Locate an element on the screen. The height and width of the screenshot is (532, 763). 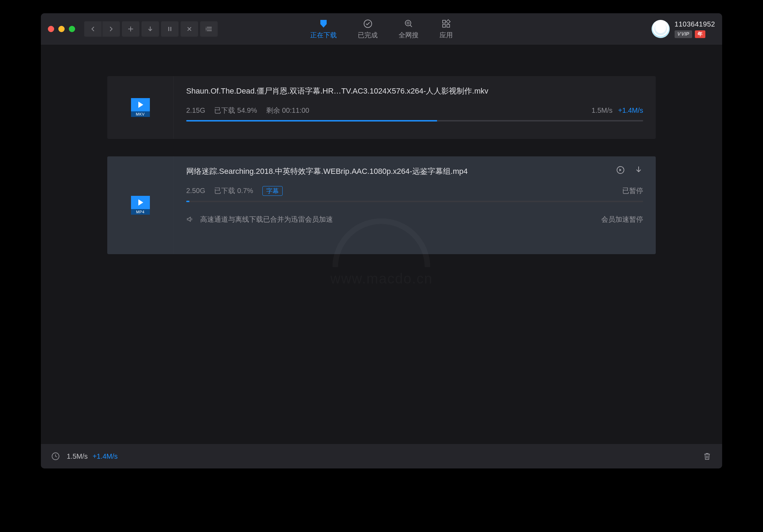
file-icon-column: MKV is located at coordinates (140, 108).